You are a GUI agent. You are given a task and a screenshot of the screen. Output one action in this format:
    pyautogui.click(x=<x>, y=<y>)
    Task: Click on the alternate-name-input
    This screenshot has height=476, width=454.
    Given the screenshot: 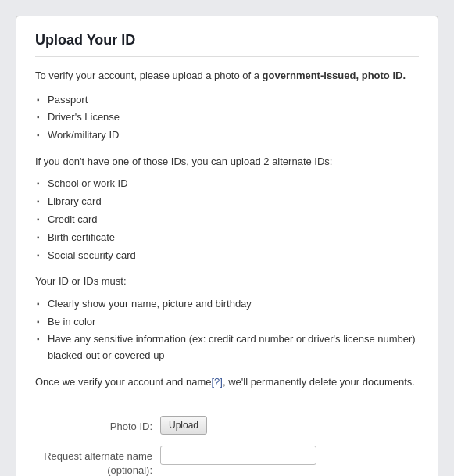 What is the action you would take?
    pyautogui.click(x=238, y=455)
    